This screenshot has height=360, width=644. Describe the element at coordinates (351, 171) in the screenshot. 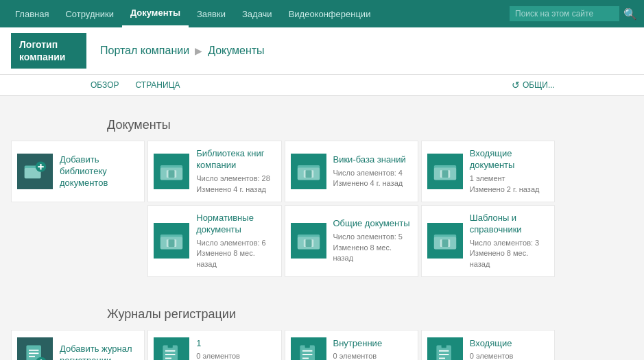

I see `tile-wiki: Вики-база знаний Число элементов: 4 Изме…` at that location.